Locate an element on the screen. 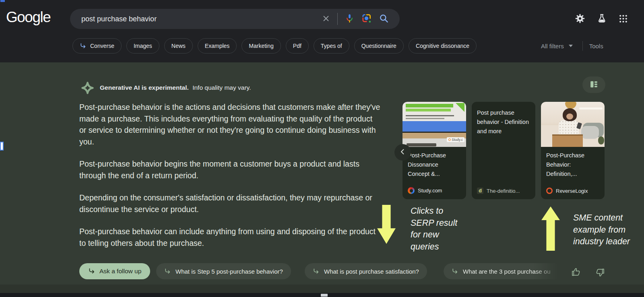 This screenshot has height=297, width=644. panel-bottom-shade is located at coordinates (322, 289).